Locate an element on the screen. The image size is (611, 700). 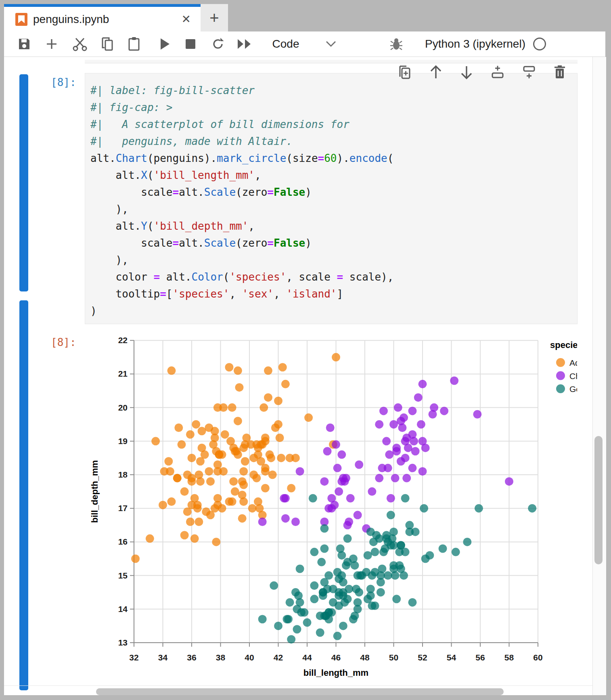
insert-cell-below-icon is located at coordinates (529, 72).